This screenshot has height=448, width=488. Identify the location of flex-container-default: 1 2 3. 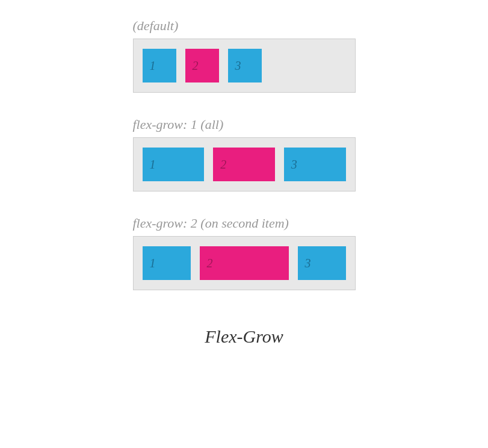
(244, 66).